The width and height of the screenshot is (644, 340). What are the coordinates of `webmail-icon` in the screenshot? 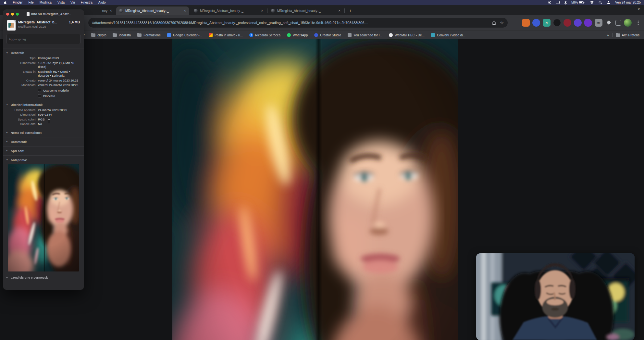 It's located at (391, 35).